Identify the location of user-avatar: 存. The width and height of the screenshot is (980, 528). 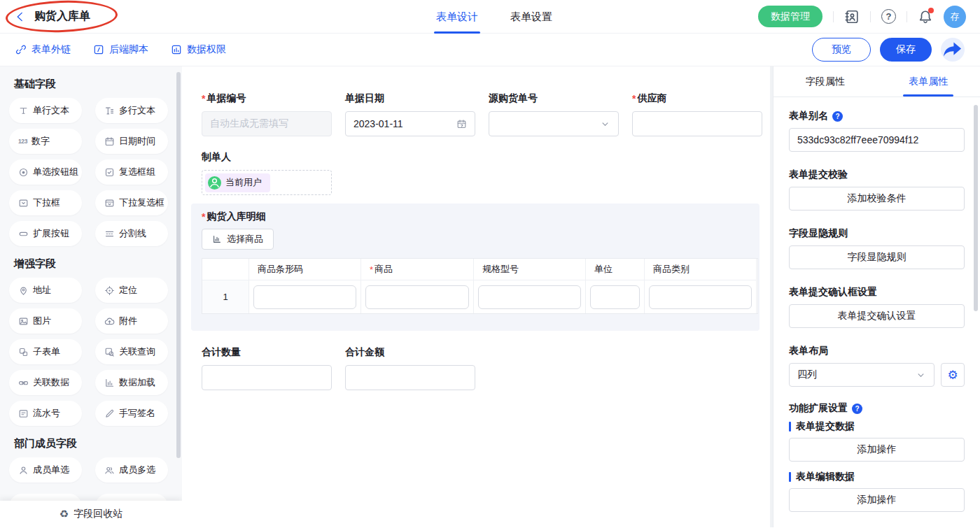
(955, 17).